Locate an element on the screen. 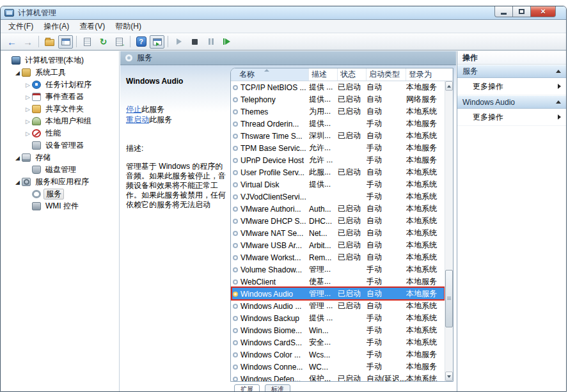 This screenshot has height=392, width=568. menu-item: 文件(F) is located at coordinates (20, 27).